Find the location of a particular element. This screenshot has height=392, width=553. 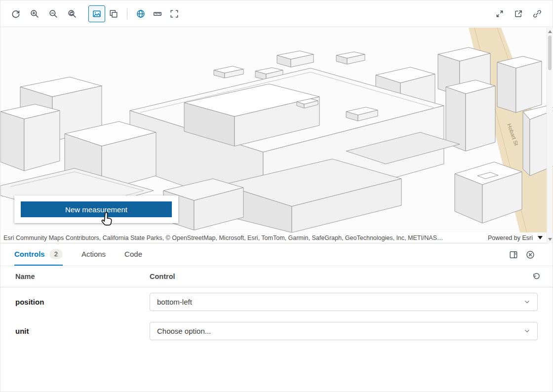

duplicate-icon is located at coordinates (114, 14).